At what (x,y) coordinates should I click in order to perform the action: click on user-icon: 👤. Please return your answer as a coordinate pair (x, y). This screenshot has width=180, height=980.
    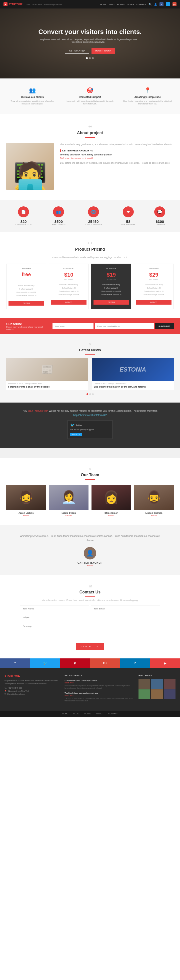
    Looking at the image, I should click on (156, 5).